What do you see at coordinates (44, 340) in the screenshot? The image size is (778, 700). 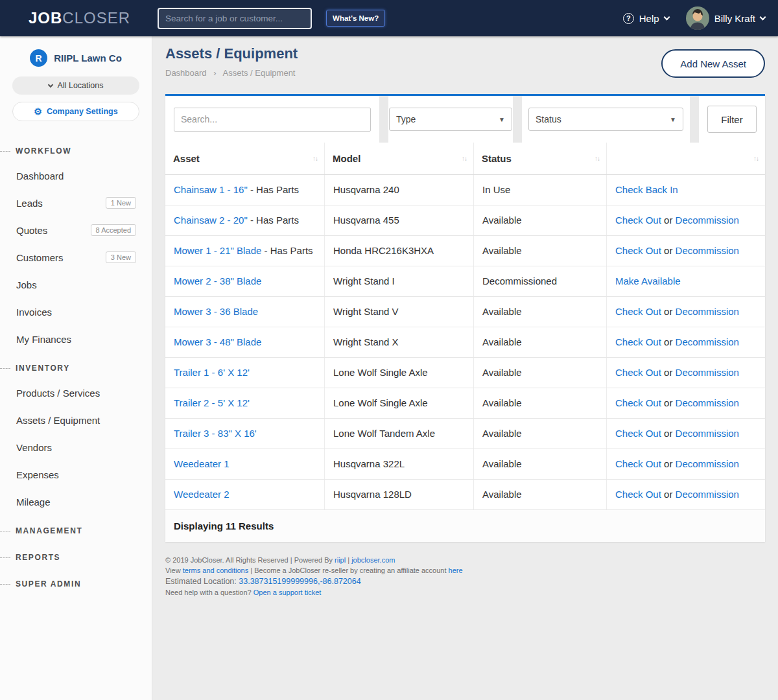 I see `sidebar-item-label: My Finances` at bounding box center [44, 340].